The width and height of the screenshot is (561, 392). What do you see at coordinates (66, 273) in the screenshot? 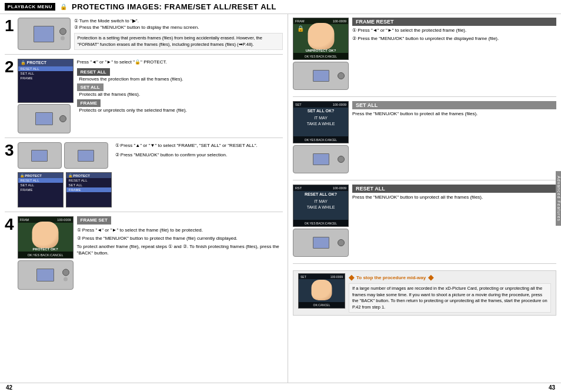
I see `cam4-btn` at bounding box center [66, 273].